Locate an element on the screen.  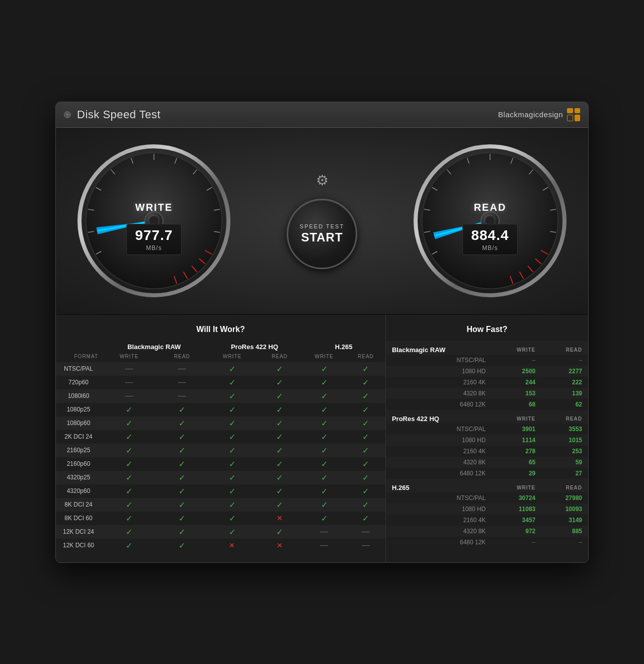
close-button: × is located at coordinates (67, 115).